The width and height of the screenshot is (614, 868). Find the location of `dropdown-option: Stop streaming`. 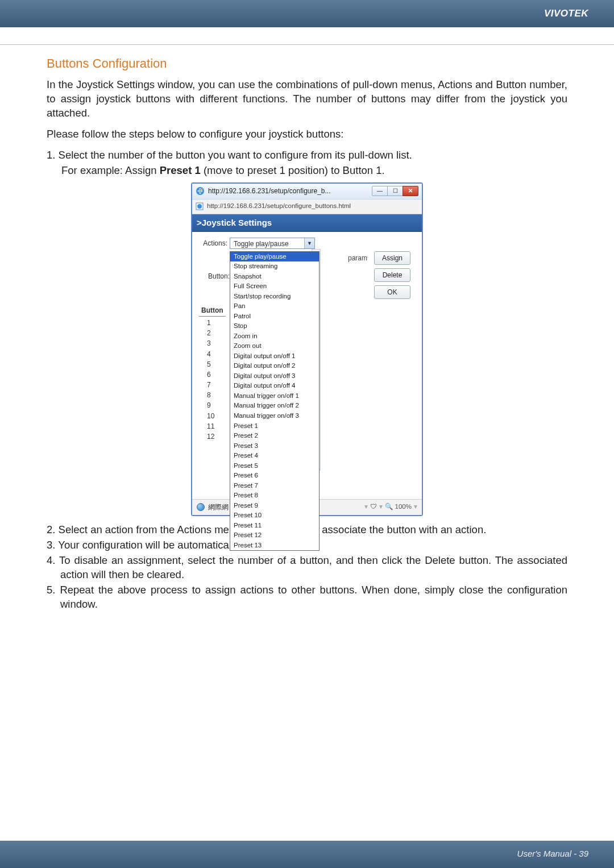

dropdown-option: Stop streaming is located at coordinates (275, 267).